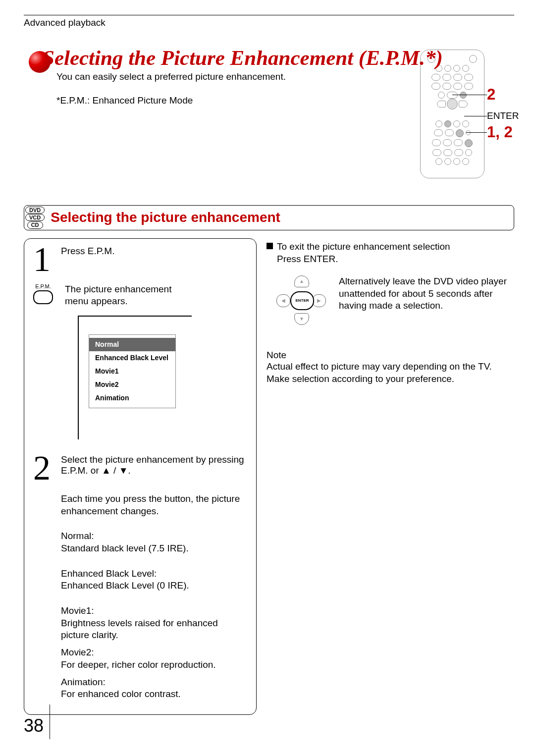 This screenshot has width=535, height=756. What do you see at coordinates (132, 384) in the screenshot?
I see `menu-item-movie2: Movie2` at bounding box center [132, 384].